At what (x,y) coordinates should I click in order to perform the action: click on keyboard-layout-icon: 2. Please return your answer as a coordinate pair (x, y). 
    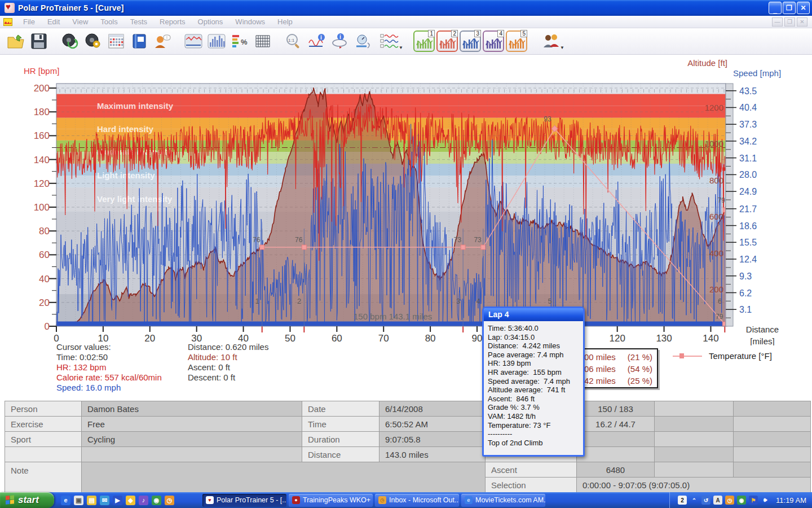
    Looking at the image, I should click on (682, 500).